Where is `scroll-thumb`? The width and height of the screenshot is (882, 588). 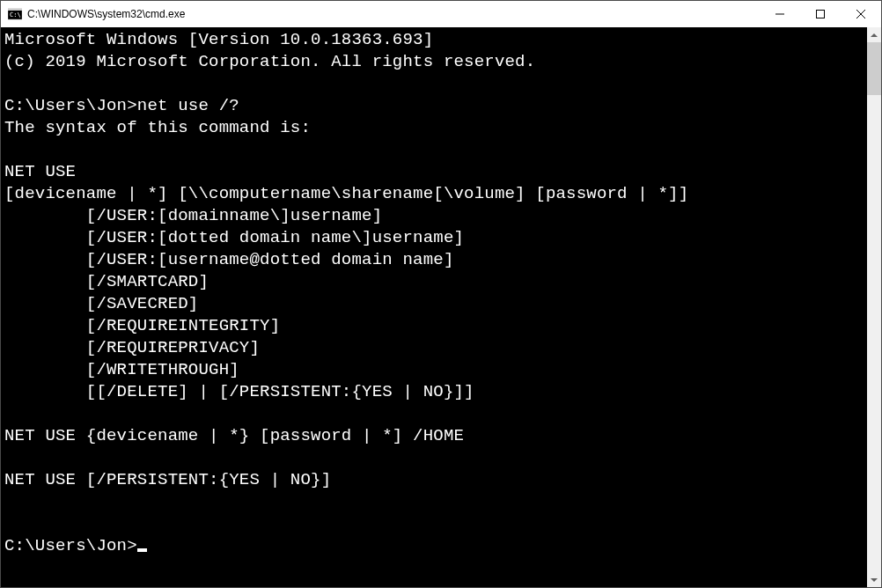
scroll-thumb is located at coordinates (874, 69).